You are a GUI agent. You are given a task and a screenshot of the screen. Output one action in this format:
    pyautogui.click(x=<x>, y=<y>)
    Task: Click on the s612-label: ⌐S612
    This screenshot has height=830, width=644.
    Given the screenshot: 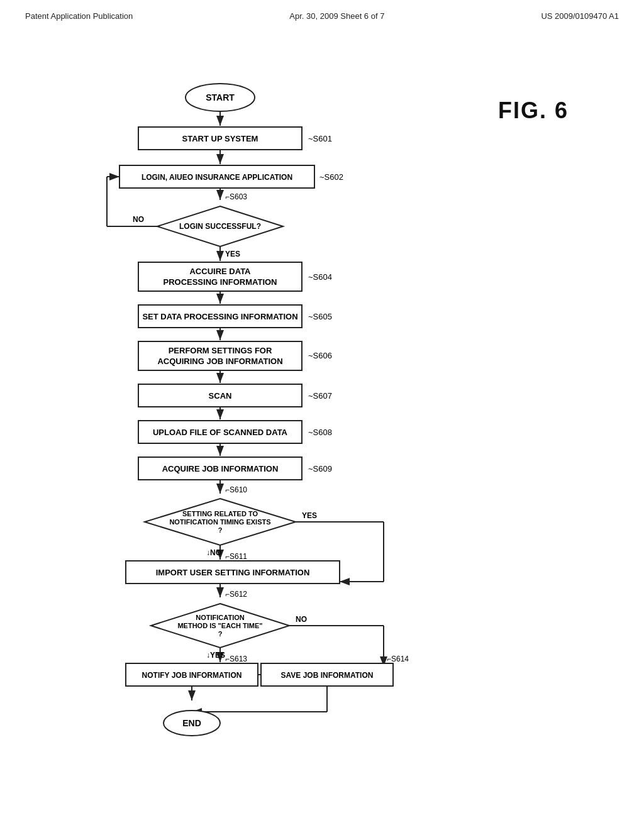 What is the action you would take?
    pyautogui.click(x=236, y=594)
    